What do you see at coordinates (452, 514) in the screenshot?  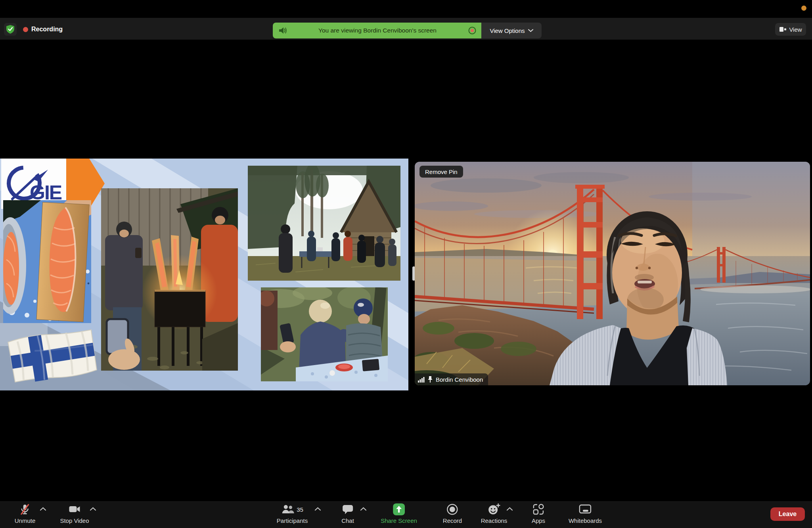 I see `record-button: Record` at bounding box center [452, 514].